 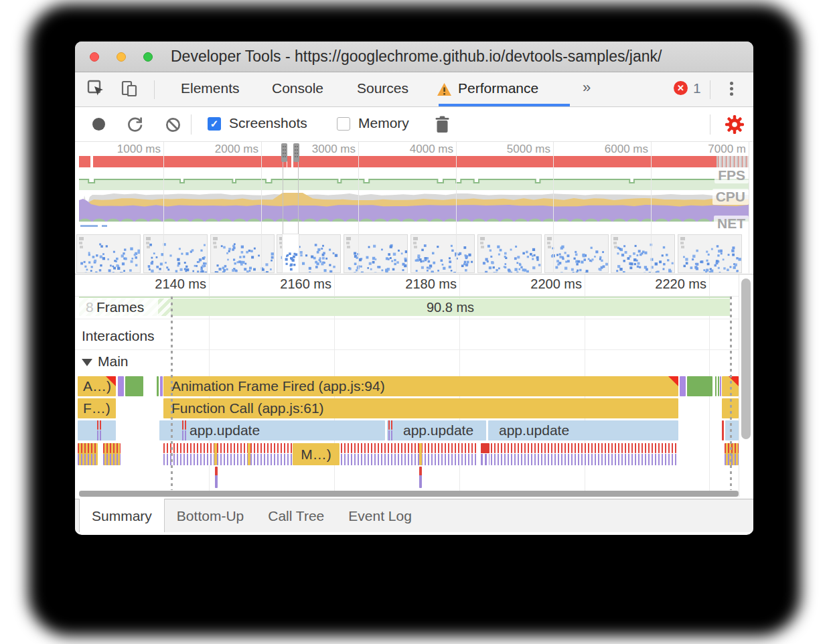 What do you see at coordinates (680, 88) in the screenshot?
I see `error-badge-icon: ✕` at bounding box center [680, 88].